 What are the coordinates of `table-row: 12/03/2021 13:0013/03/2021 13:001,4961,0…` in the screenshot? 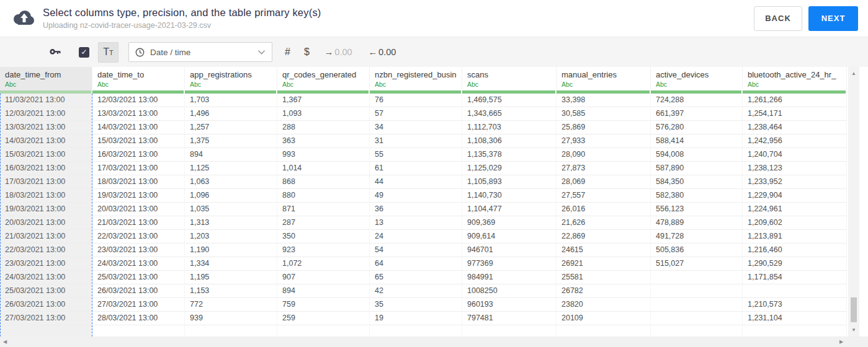 It's located at (423, 114).